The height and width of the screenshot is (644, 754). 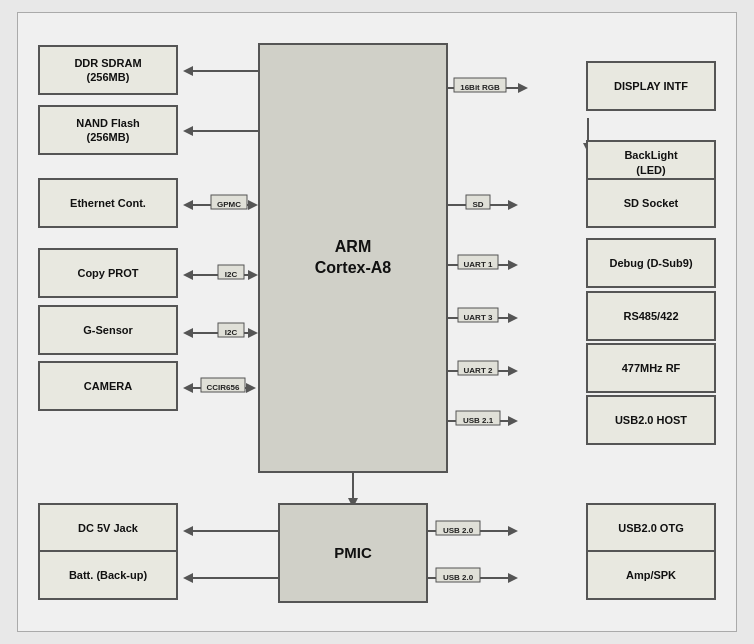 I want to click on block-camera: CAMERA, so click(x=108, y=386).